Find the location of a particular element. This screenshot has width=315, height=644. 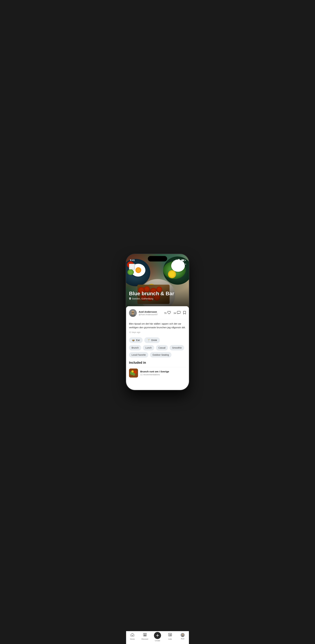

comment-icon is located at coordinates (179, 313).